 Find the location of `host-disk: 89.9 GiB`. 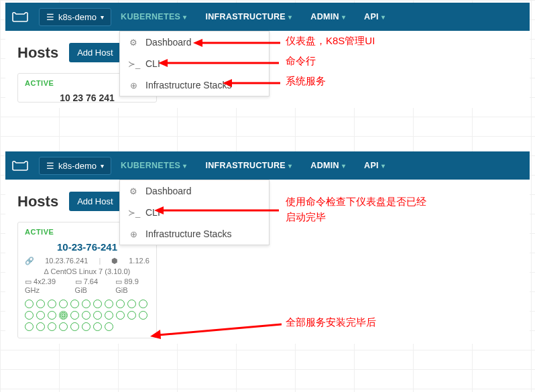

host-disk: 89.9 GiB is located at coordinates (127, 285).